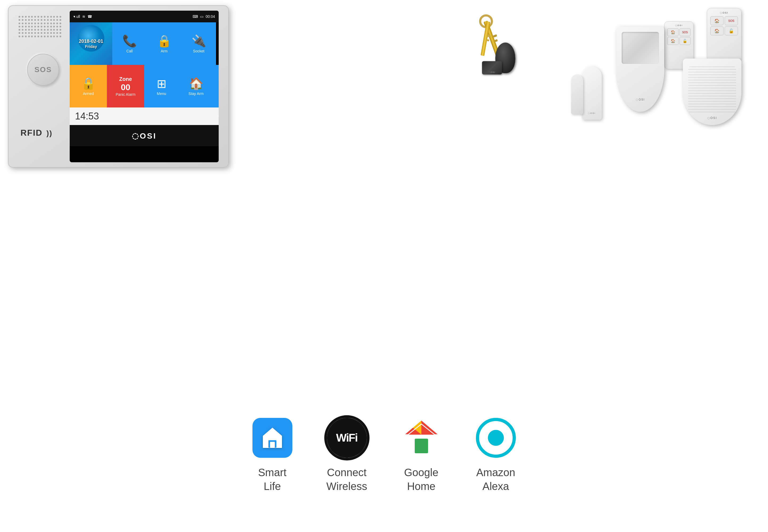 The width and height of the screenshot is (768, 532). I want to click on amazon-alexa-label: AmazonAlexa, so click(496, 479).